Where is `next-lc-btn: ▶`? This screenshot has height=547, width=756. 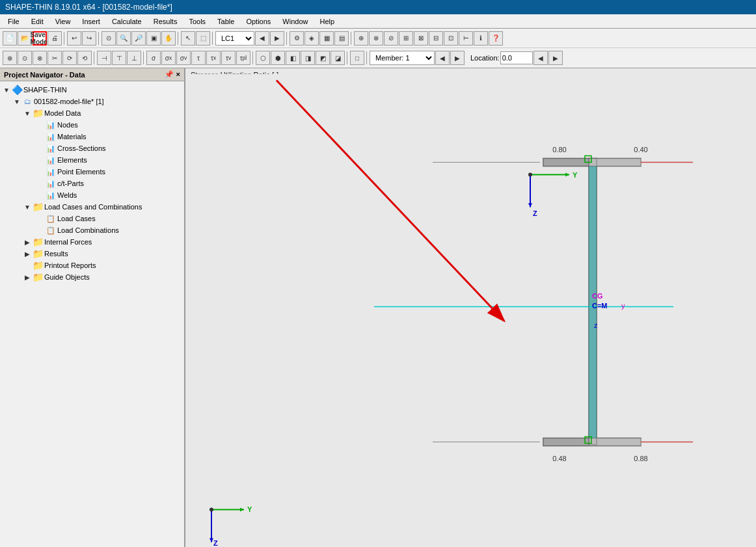 next-lc-btn: ▶ is located at coordinates (277, 38).